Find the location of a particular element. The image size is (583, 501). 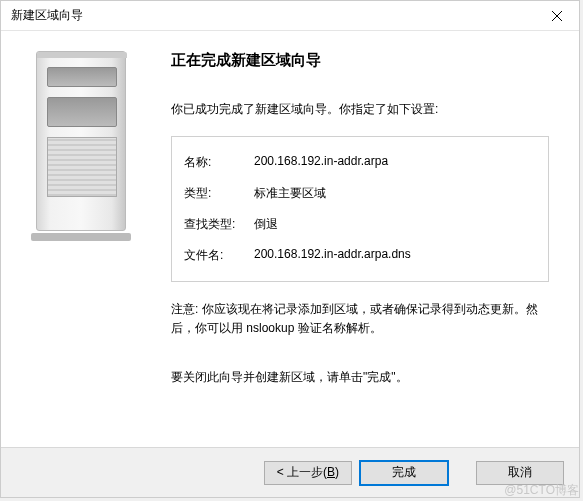

summary-row-lookup: 查找类型: 倒退 is located at coordinates (360, 224).